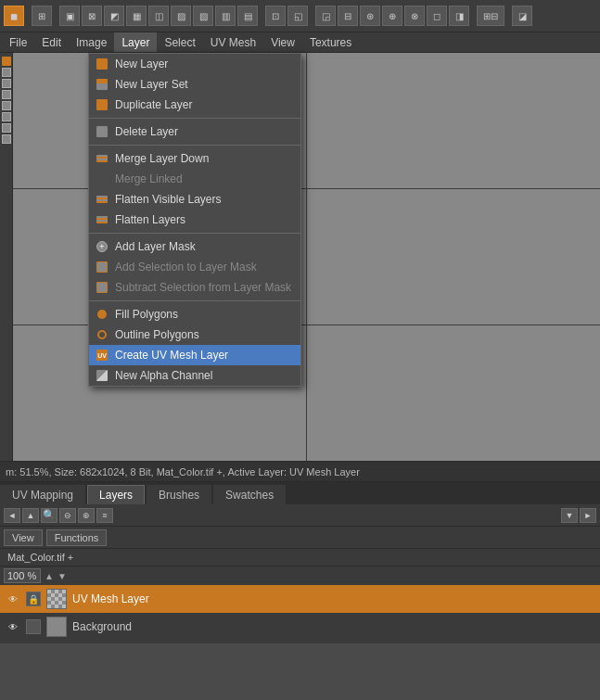  Describe the element at coordinates (300, 17) in the screenshot. I see `toolbar-top: ◼ ⊞ ▣ ⊠ ◩ ▦ ◫ ▨ ▧ ▥ ▤ ⊡ ◱ ◲ ⊟ ⊛ ⊕ ⊗ ◻ ◨ …` at that location.